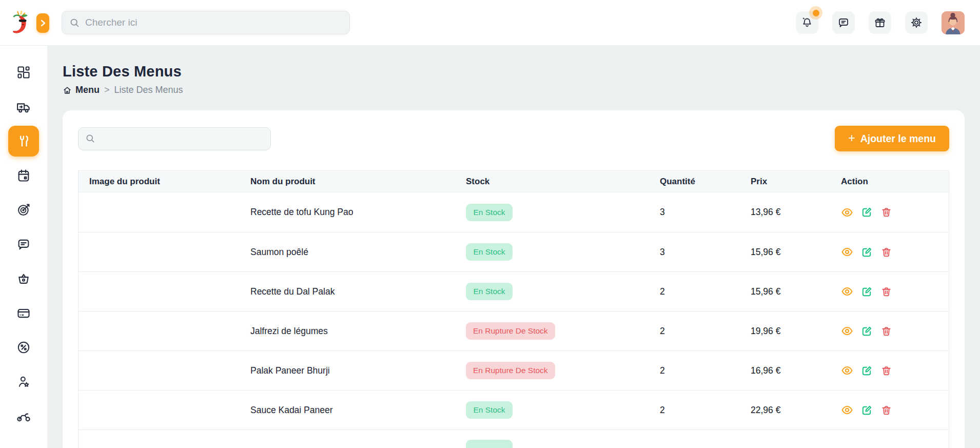 This screenshot has height=448, width=980. What do you see at coordinates (880, 23) in the screenshot?
I see `gifts-button` at bounding box center [880, 23].